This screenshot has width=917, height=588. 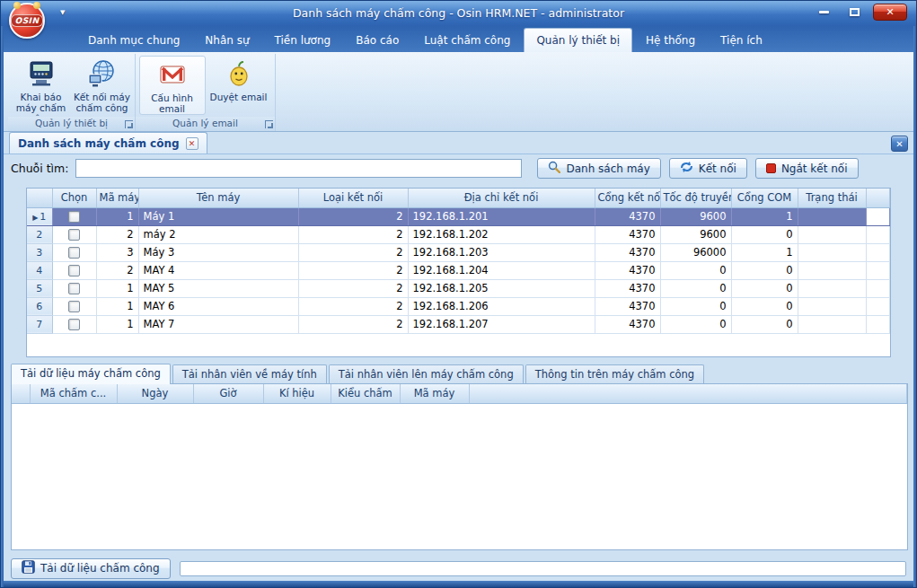 What do you see at coordinates (117, 252) in the screenshot?
I see `cell: 3` at bounding box center [117, 252].